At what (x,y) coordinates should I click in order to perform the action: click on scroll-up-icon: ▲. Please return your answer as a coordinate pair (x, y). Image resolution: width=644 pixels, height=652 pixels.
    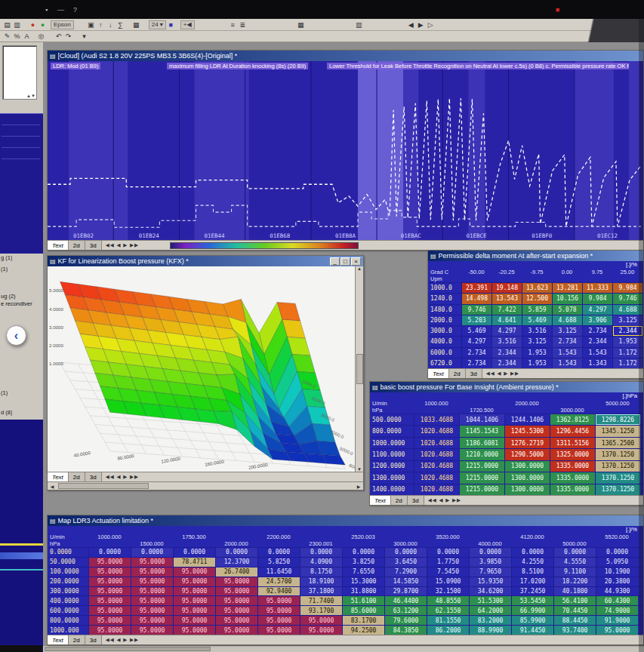
    Looking at the image, I should click on (359, 269).